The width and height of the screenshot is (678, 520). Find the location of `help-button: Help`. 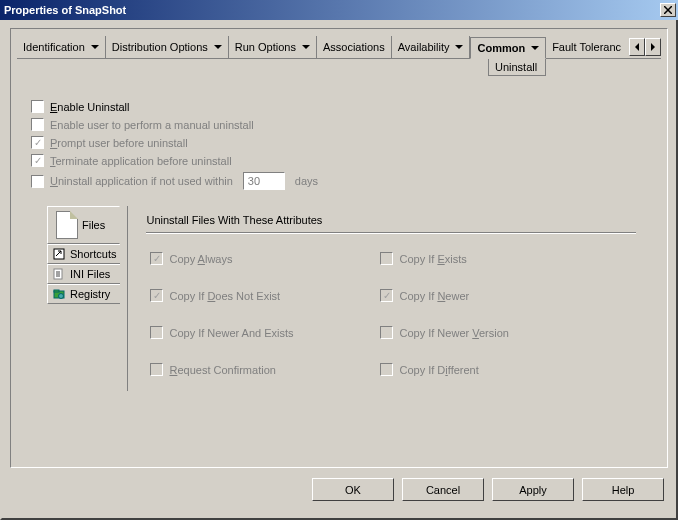

help-button: Help is located at coordinates (623, 490).